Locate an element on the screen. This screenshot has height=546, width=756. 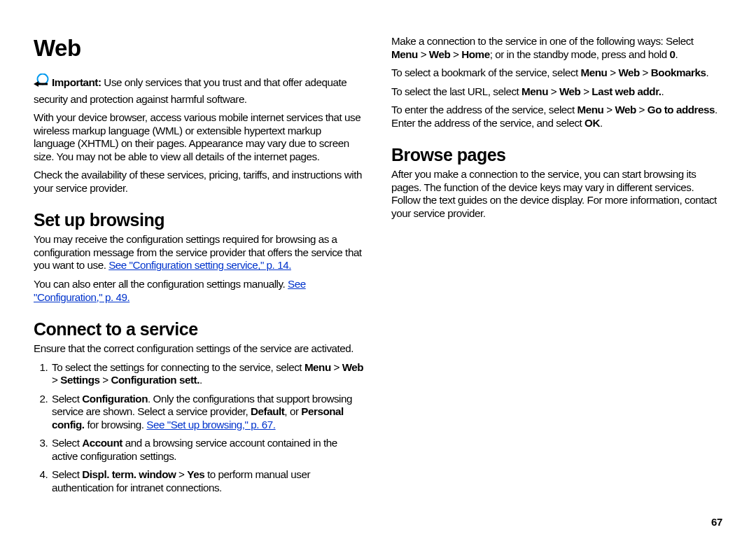
heading-connect-service: Connect to a service is located at coordinates (199, 329).